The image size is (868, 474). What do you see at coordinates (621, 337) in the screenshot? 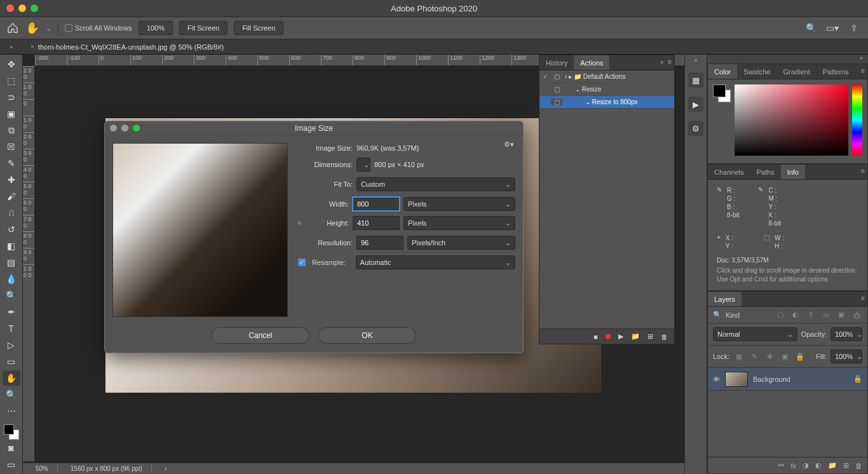
I see `play-icon: ▶` at bounding box center [621, 337].